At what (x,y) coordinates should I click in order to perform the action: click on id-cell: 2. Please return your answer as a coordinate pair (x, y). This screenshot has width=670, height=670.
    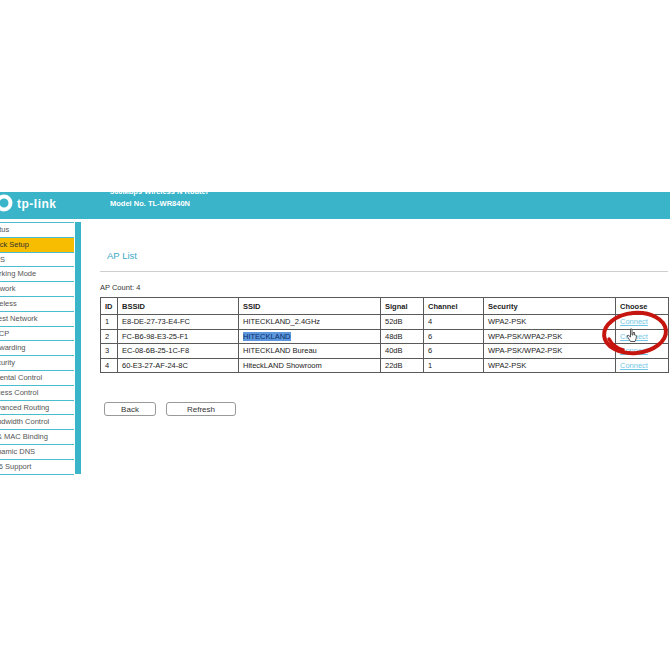
    Looking at the image, I should click on (110, 336).